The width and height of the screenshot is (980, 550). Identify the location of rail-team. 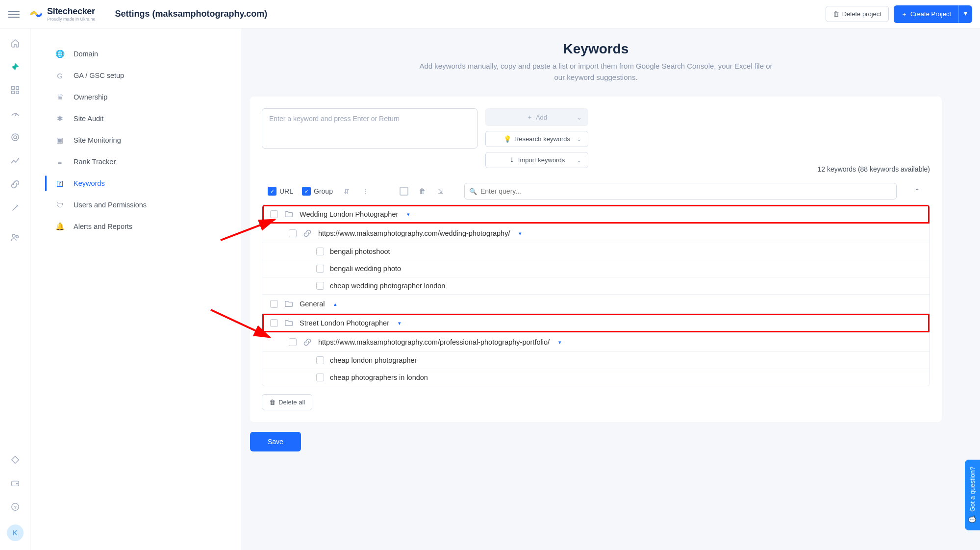
(15, 237).